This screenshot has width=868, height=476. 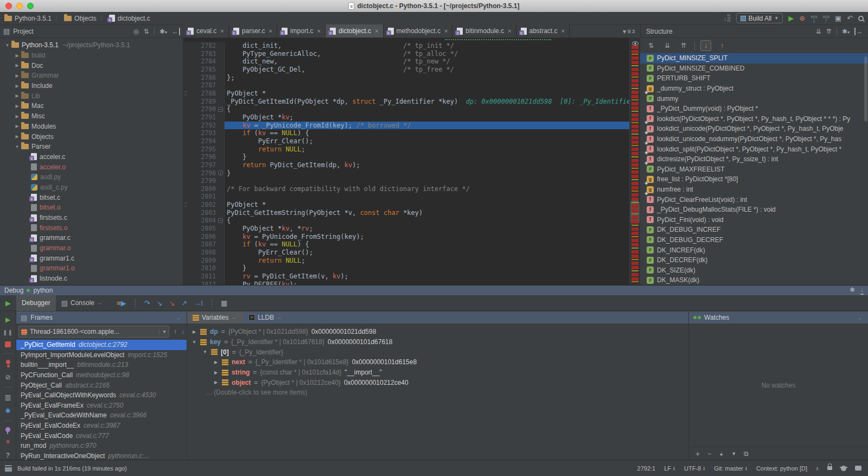 What do you see at coordinates (861, 18) in the screenshot?
I see `search-everywhere-icon` at bounding box center [861, 18].